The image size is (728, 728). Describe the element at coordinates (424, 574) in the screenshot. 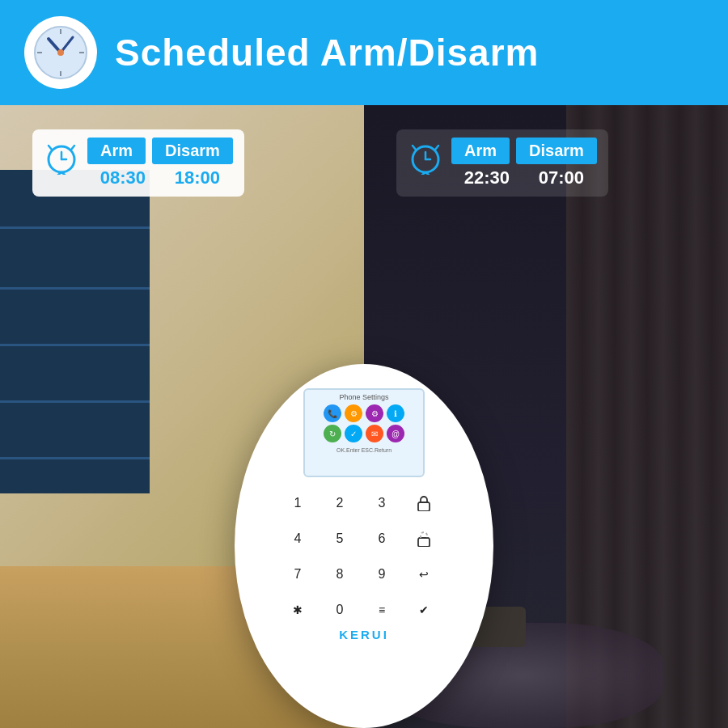

I see `key-back: ↩` at that location.